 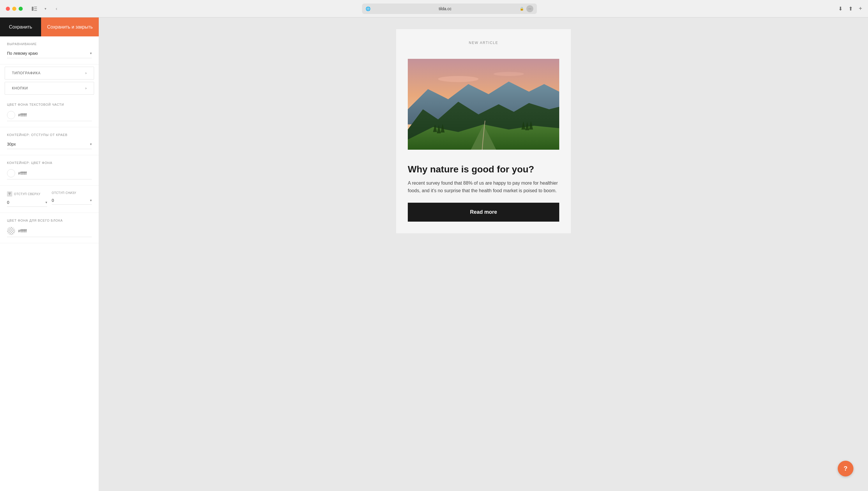 I want to click on url-text: tilda.cc, so click(x=445, y=9).